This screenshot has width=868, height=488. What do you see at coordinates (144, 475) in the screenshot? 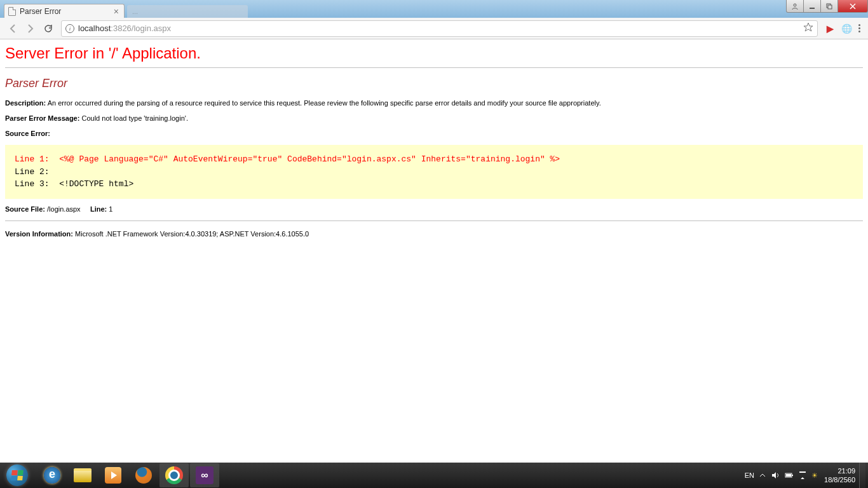
I see `taskbar-firefox` at bounding box center [144, 475].